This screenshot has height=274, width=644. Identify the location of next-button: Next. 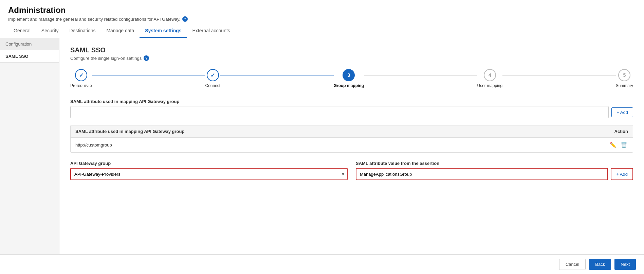
(625, 263).